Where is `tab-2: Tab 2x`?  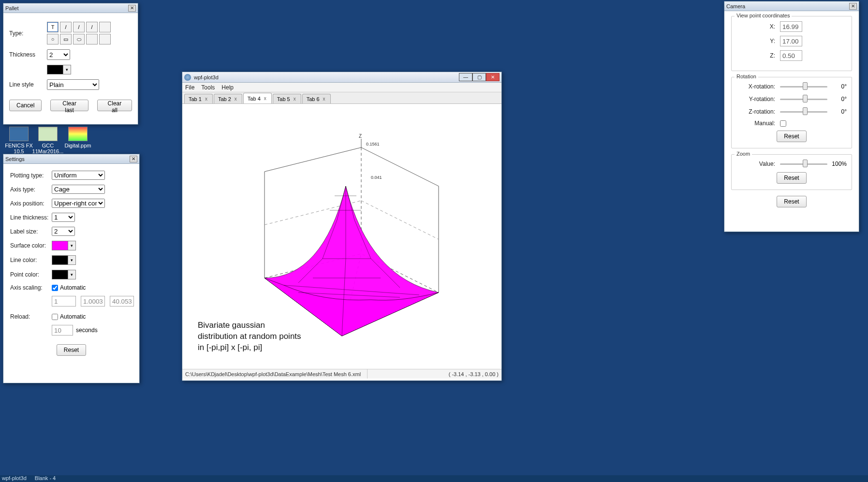 tab-2: Tab 2x is located at coordinates (228, 99).